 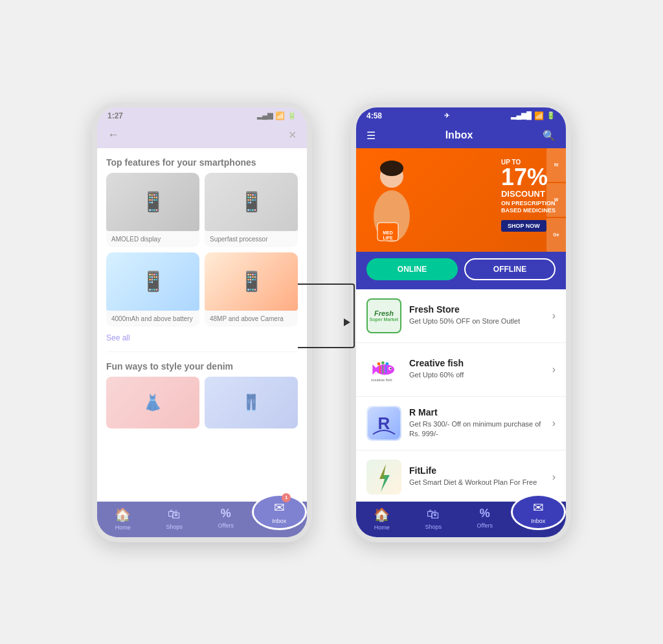 I want to click on fitlife-name: FitLife, so click(x=477, y=471).